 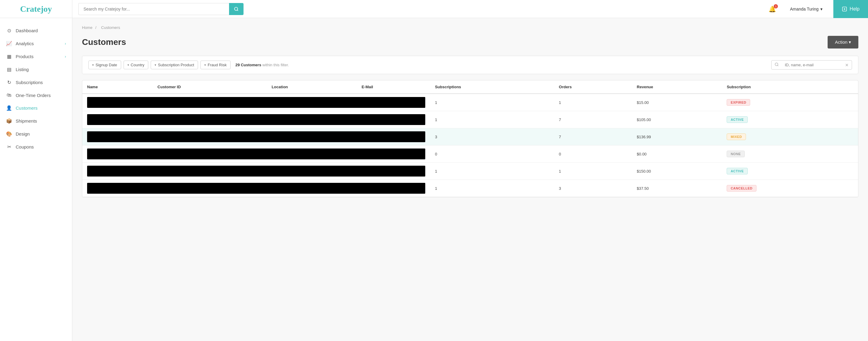 I want to click on filters-bar: ▾ Signup Date ▾ Country ▾ Subscription P…, so click(x=470, y=65).